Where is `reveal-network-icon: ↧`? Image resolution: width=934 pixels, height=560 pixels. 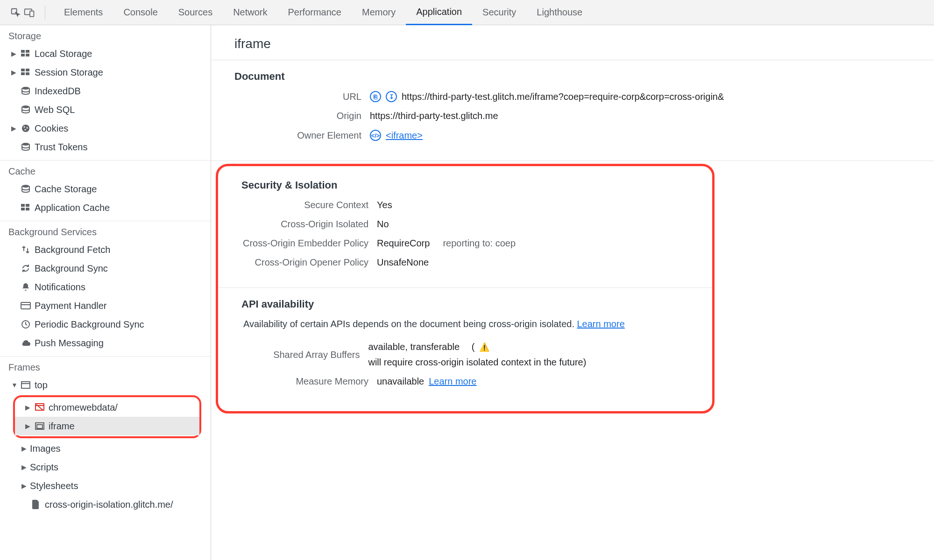 reveal-network-icon: ↧ is located at coordinates (391, 97).